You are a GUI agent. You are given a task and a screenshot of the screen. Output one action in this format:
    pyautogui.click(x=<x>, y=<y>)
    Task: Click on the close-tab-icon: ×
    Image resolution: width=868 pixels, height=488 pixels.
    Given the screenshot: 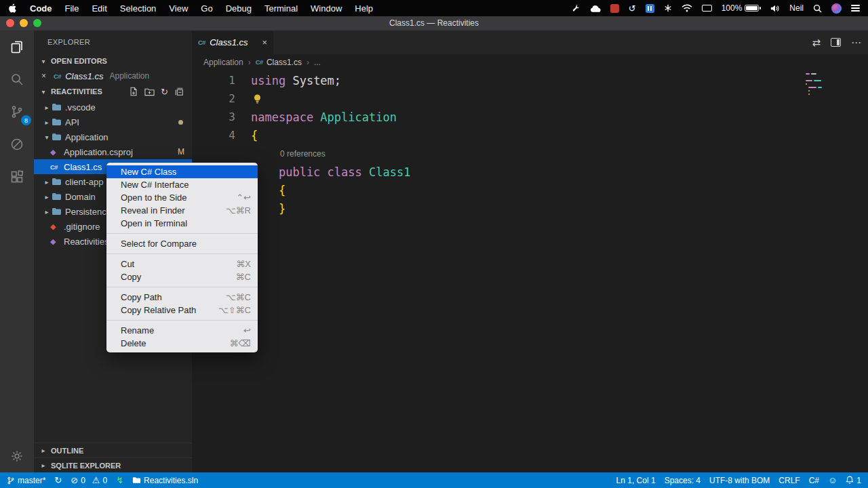 What is the action you would take?
    pyautogui.click(x=264, y=42)
    